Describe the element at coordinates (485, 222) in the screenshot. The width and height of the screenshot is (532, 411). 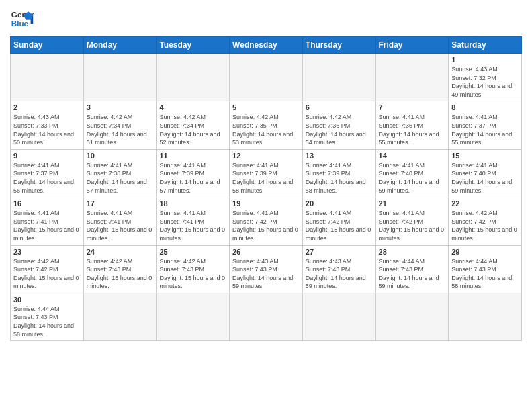
I see `day-cell: 22Sunrise: 4:42 AM Sunset: 7:42 PM Dayli…` at that location.